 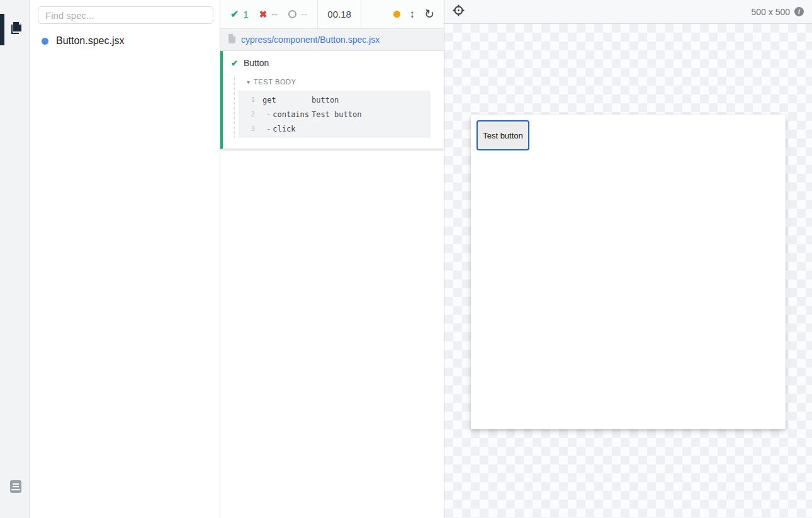 What do you see at coordinates (332, 14) in the screenshot?
I see `reporter-header: ✔ 1 ✖ -- -- 00.18 ↕ ↻` at bounding box center [332, 14].